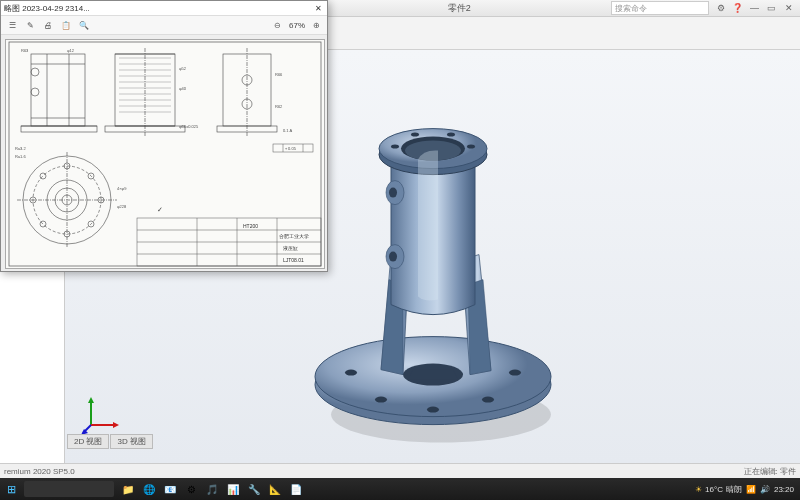 The height and width of the screenshot is (500, 800). Describe the element at coordinates (25, 50) in the screenshot. I see `svg-text: R63` at that location.